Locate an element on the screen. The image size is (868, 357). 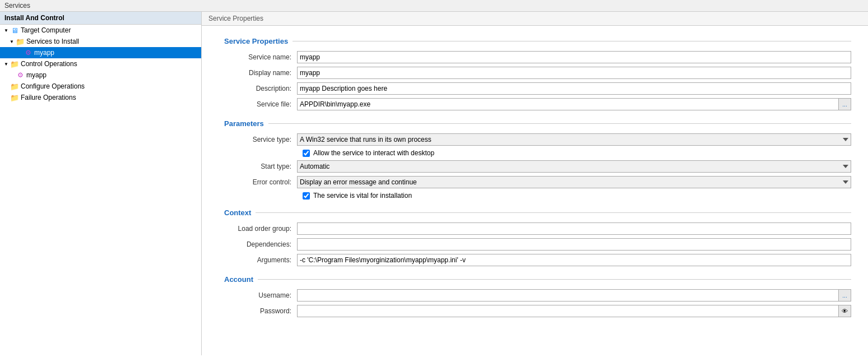
app-icon-myapp-service: ⚙ is located at coordinates (28, 53).